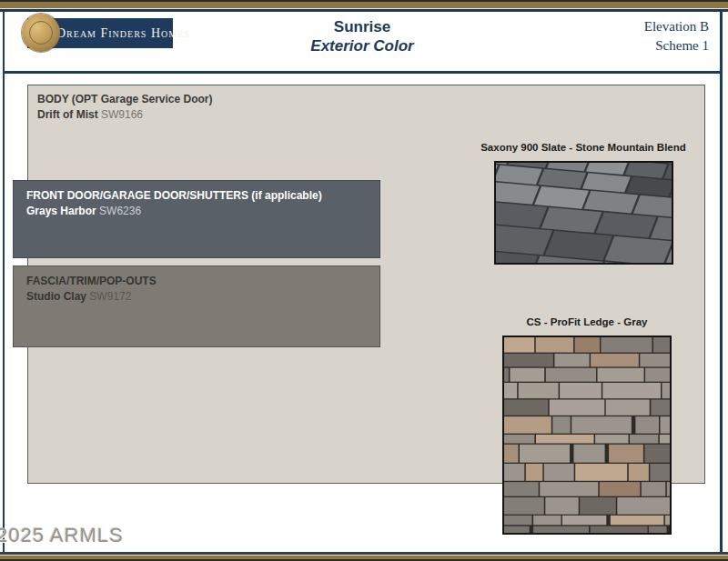 The height and width of the screenshot is (561, 728). What do you see at coordinates (100, 33) in the screenshot?
I see `dream-finders-homes-logo: Dream Finders Homes` at bounding box center [100, 33].